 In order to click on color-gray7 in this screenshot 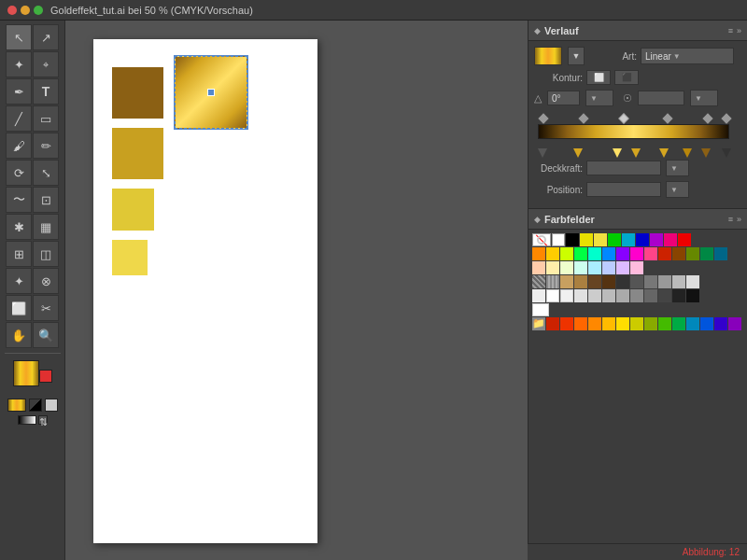, I will do `click(665, 296)`.